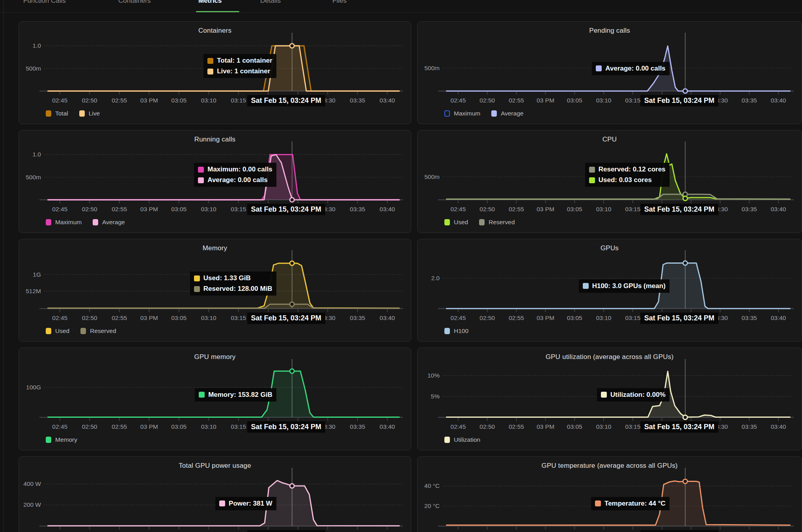 The width and height of the screenshot is (802, 532). I want to click on y-axis-tick-label: 2.0, so click(435, 278).